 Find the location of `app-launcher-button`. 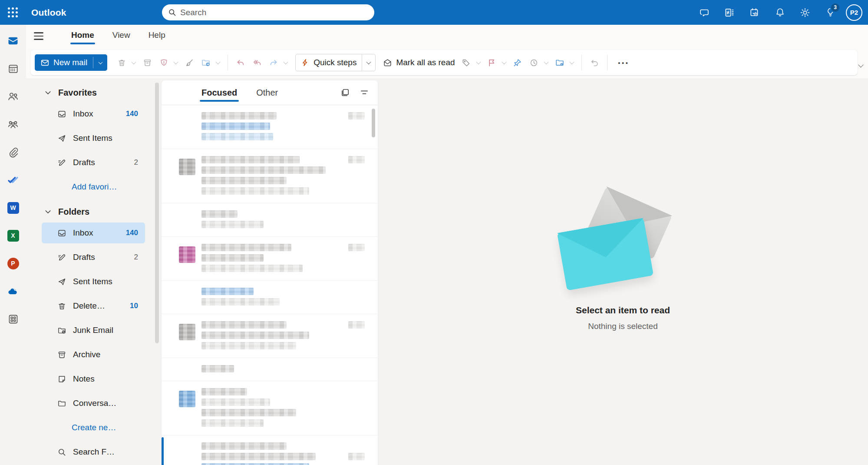

app-launcher-button is located at coordinates (13, 12).